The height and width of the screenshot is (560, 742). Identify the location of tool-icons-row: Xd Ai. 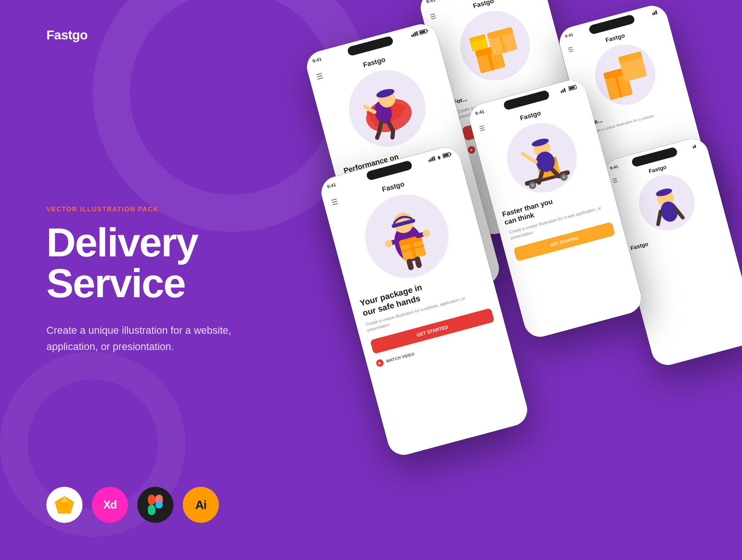
(133, 505).